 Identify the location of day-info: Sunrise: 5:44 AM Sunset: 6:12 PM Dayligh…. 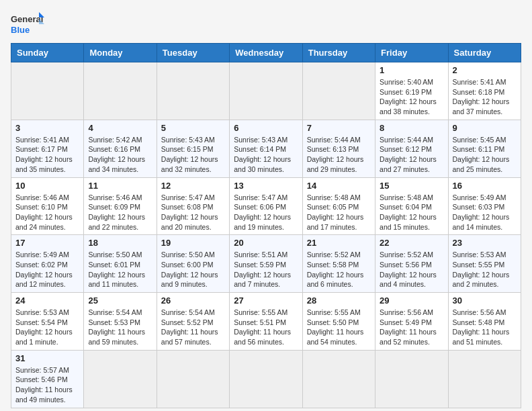
(411, 154).